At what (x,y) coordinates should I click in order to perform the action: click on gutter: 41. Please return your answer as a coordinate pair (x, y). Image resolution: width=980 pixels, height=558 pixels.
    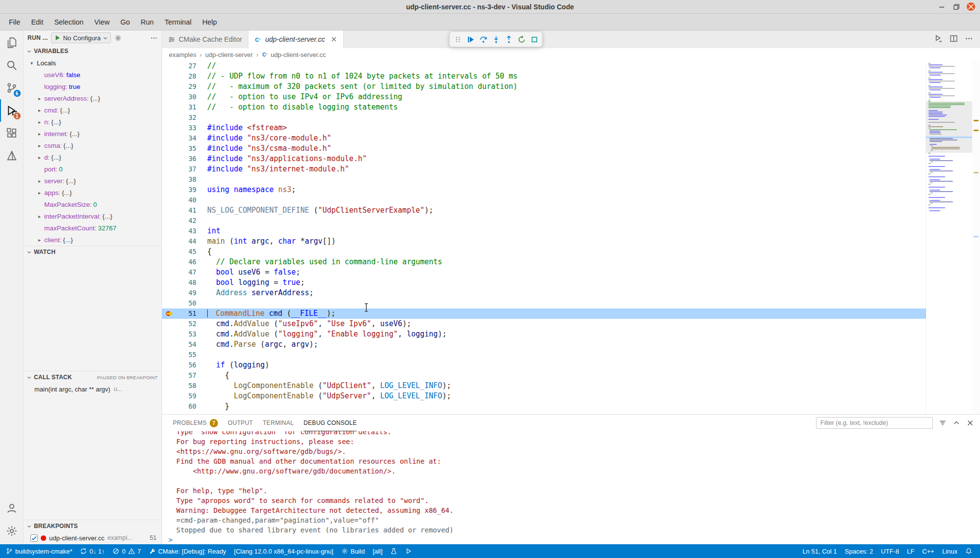
    Looking at the image, I should click on (179, 210).